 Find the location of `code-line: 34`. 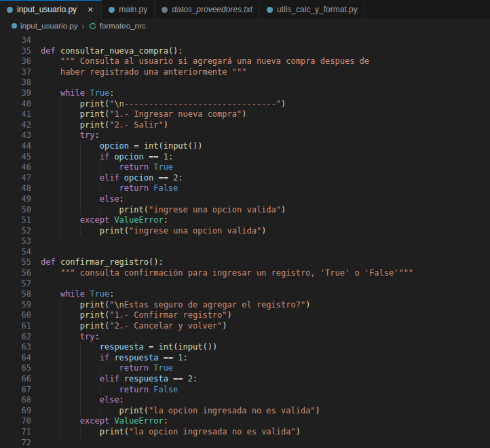

code-line: 34 is located at coordinates (245, 41).